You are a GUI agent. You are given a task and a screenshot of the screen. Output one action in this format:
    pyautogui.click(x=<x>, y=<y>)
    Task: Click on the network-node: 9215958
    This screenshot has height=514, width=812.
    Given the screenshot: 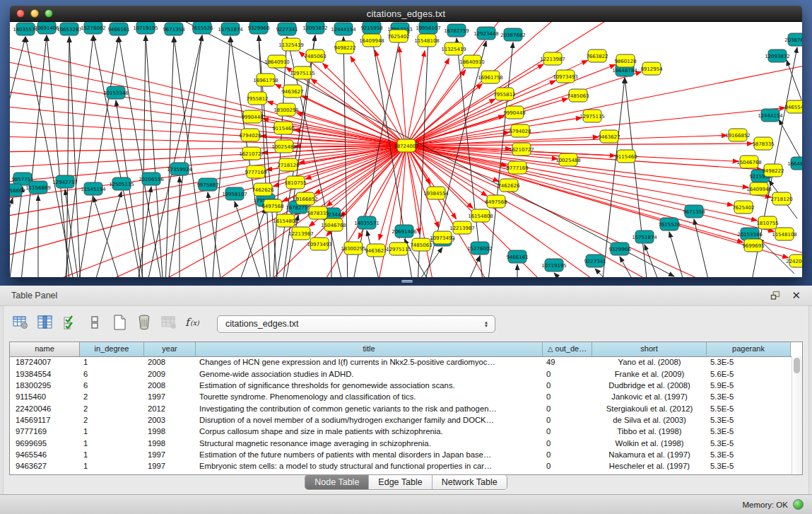 What is the action you would take?
    pyautogui.click(x=372, y=28)
    